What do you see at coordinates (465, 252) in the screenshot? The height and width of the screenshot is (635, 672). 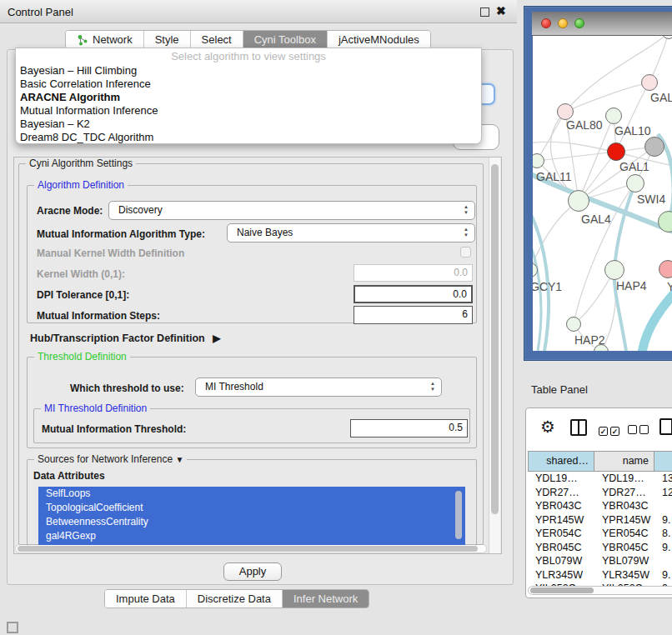 I see `manual-kernel-checkbox` at bounding box center [465, 252].